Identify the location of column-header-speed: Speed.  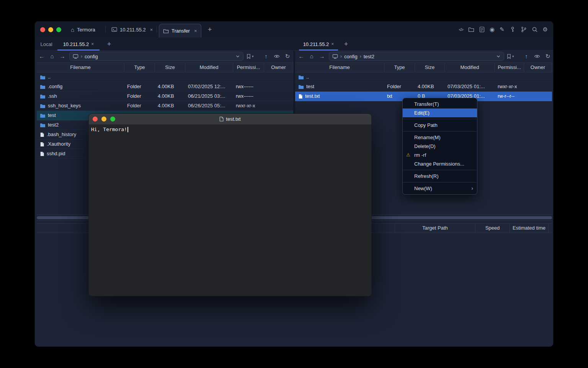
(492, 228).